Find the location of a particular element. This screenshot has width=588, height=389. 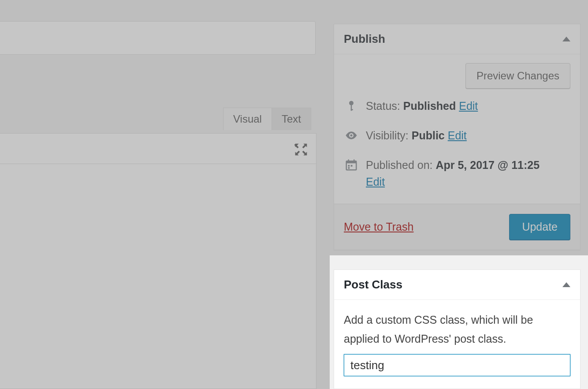

edit-status-link: Edit is located at coordinates (468, 106).